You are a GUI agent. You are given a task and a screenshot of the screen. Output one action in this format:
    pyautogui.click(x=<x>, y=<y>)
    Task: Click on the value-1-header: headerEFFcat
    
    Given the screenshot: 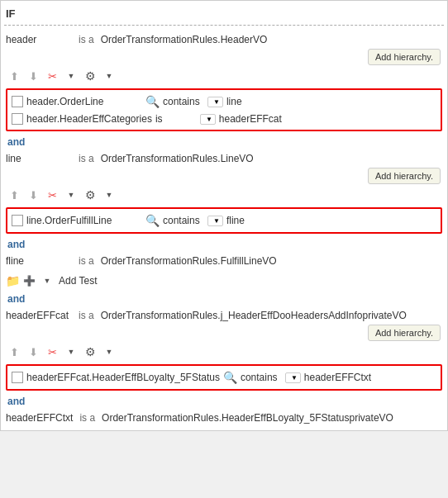 What is the action you would take?
    pyautogui.click(x=327, y=119)
    